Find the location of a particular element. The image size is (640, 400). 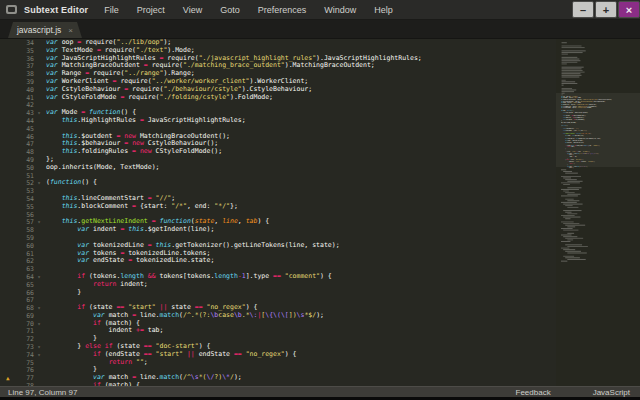

minimap: var oop = require("../lib/oop");var Text… is located at coordinates (598, 212).